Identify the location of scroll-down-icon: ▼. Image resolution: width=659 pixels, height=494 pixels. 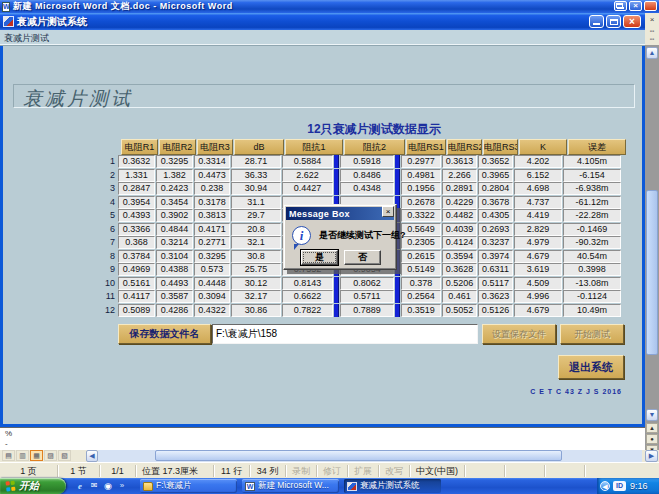
(652, 415).